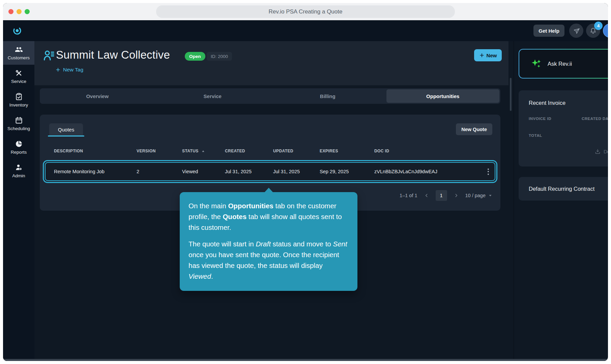  Describe the element at coordinates (474, 129) in the screenshot. I see `new-quote-button: New Quote` at that location.